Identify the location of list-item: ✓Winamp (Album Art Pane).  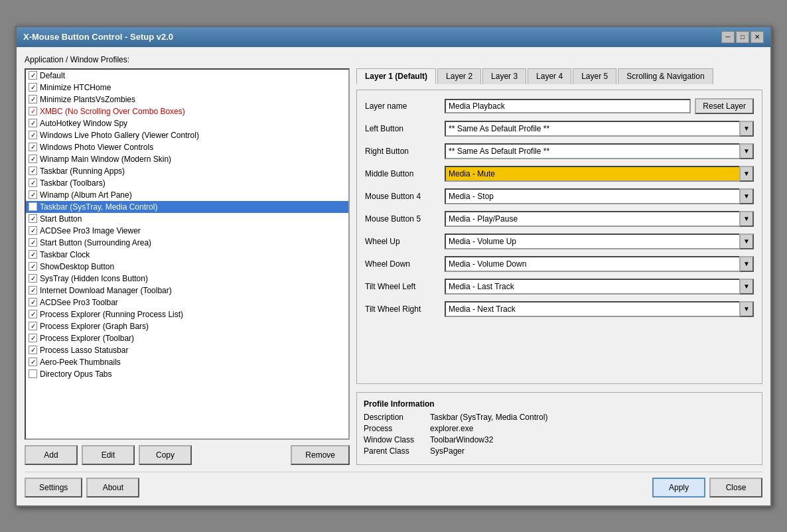
(187, 195).